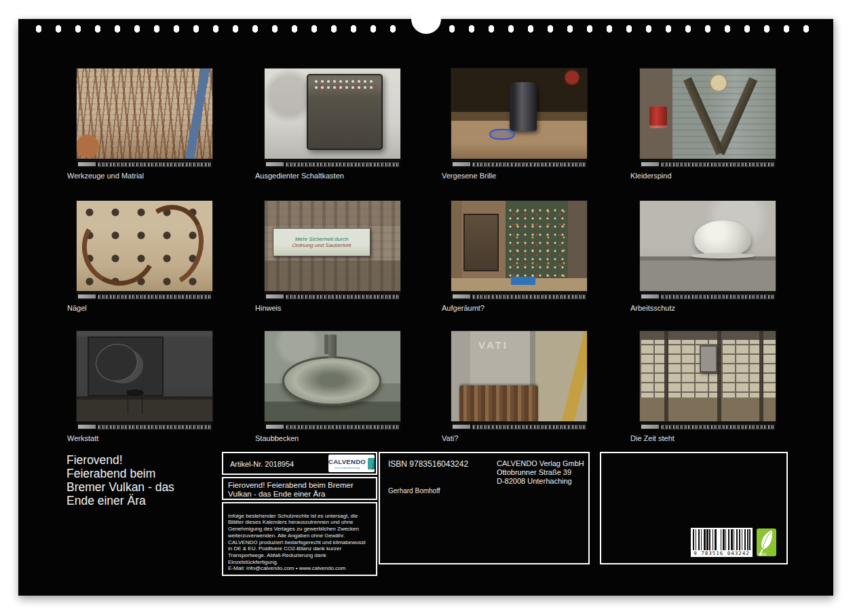  Describe the element at coordinates (499, 403) in the screenshot. I see `pipes` at that location.